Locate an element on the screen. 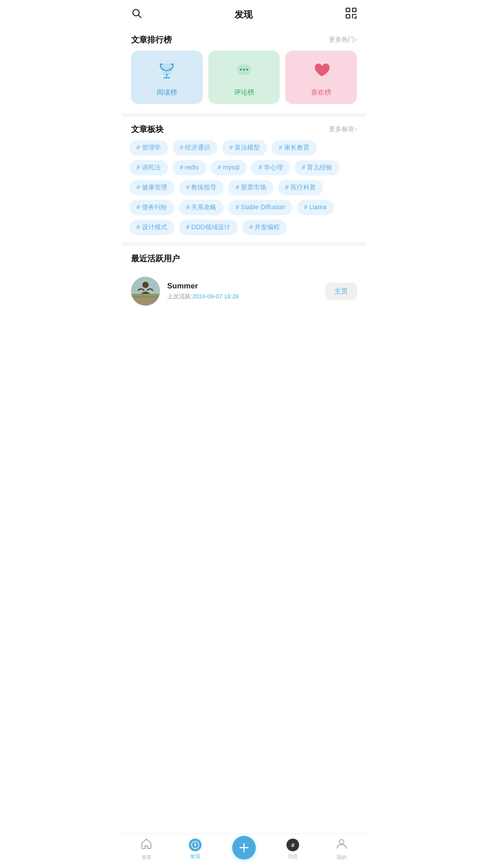 This screenshot has width=488, height=868. tag-item: # 经济通识 is located at coordinates (195, 148).